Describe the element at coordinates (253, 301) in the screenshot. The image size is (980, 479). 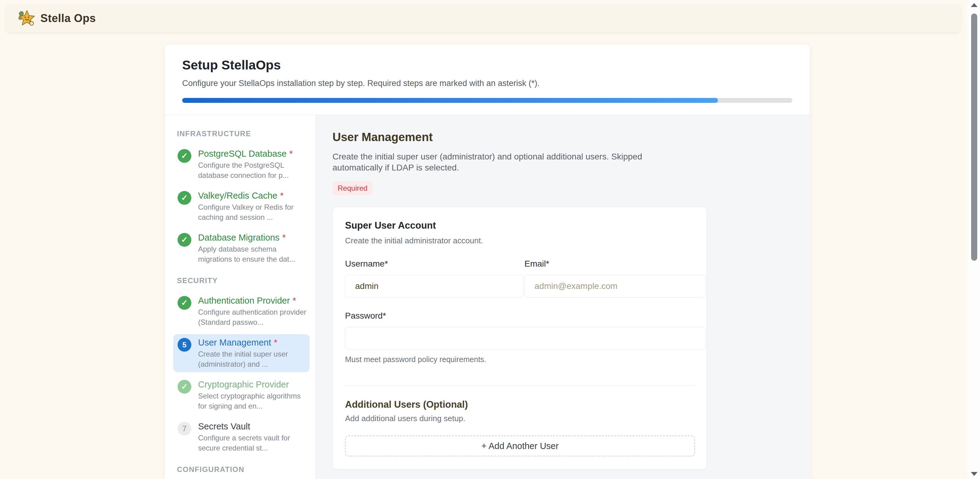
I see `step-title: Authentication Provider*` at that location.